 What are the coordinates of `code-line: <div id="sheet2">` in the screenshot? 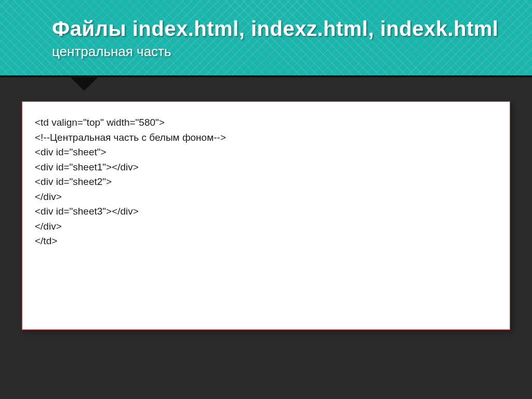 It's located at (266, 182).